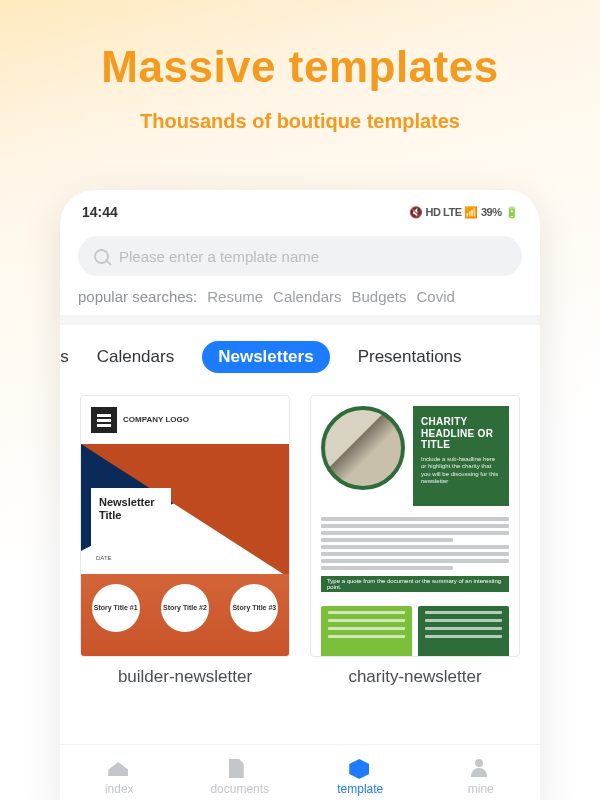 This screenshot has width=600, height=800. Describe the element at coordinates (235, 296) in the screenshot. I see `chip-resume: Resume` at that location.